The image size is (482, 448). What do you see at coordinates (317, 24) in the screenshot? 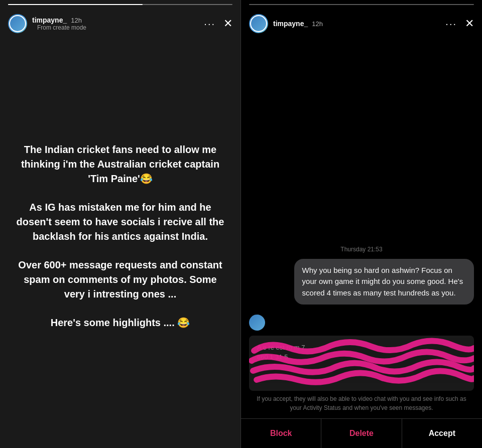
I see `time-right: 12h` at bounding box center [317, 24].